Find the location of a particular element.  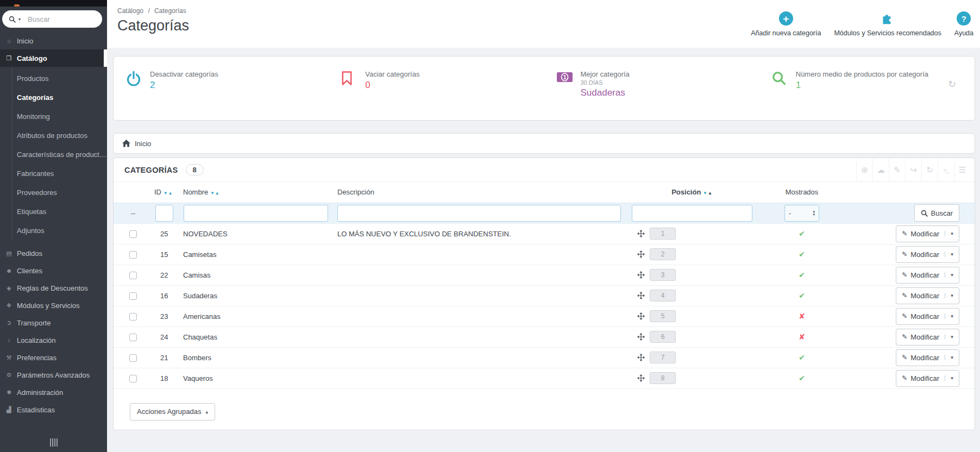

sidebar-item-adjuntos: Adjuntos is located at coordinates (53, 230).